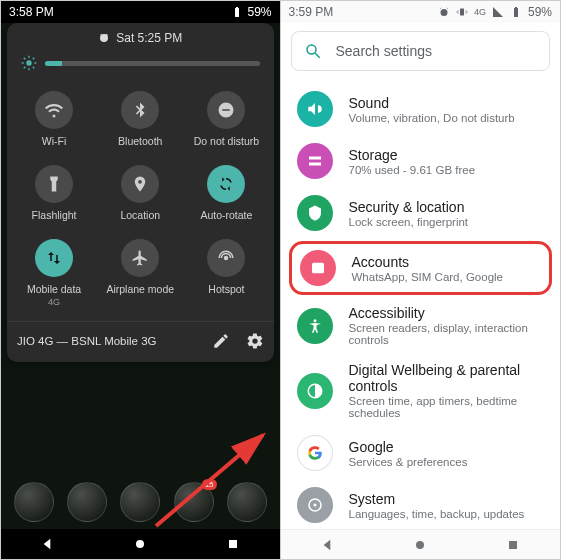  Describe the element at coordinates (409, 222) in the screenshot. I see `row-subtitle: Lock screen, fingerprint` at that location.